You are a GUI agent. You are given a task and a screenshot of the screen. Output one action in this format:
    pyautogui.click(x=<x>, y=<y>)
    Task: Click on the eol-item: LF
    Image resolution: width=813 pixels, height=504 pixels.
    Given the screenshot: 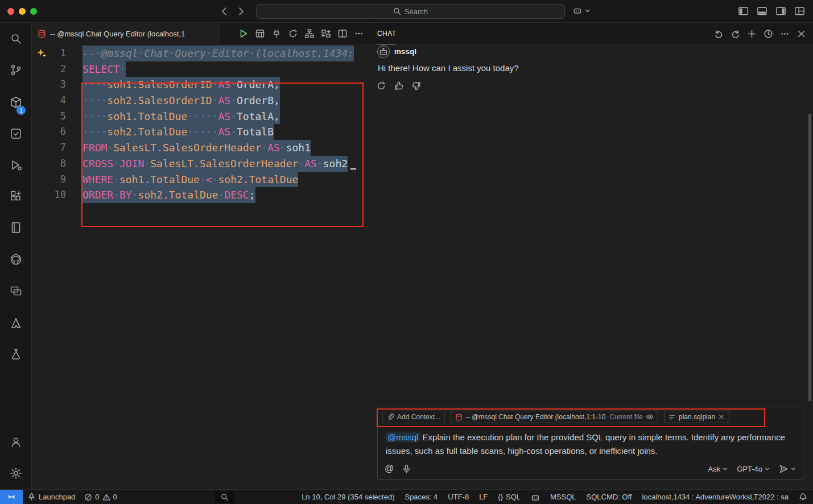 What is the action you would take?
    pyautogui.click(x=484, y=497)
    